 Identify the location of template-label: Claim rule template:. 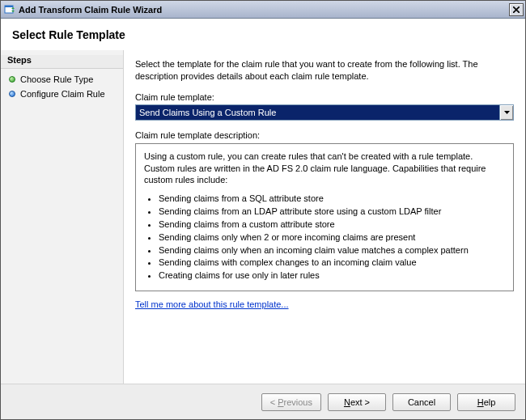
(325, 97).